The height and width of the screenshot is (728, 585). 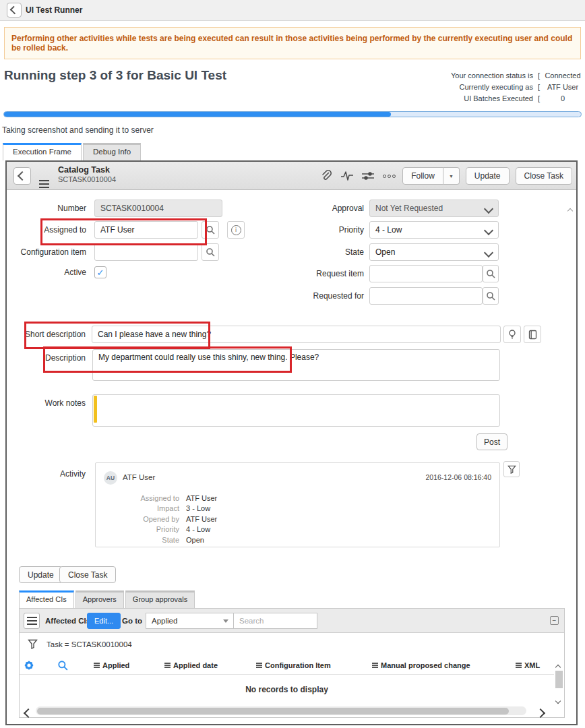 I want to click on activity-changes: Assigned toATF User Impact3 - Low Opened…, so click(x=298, y=519).